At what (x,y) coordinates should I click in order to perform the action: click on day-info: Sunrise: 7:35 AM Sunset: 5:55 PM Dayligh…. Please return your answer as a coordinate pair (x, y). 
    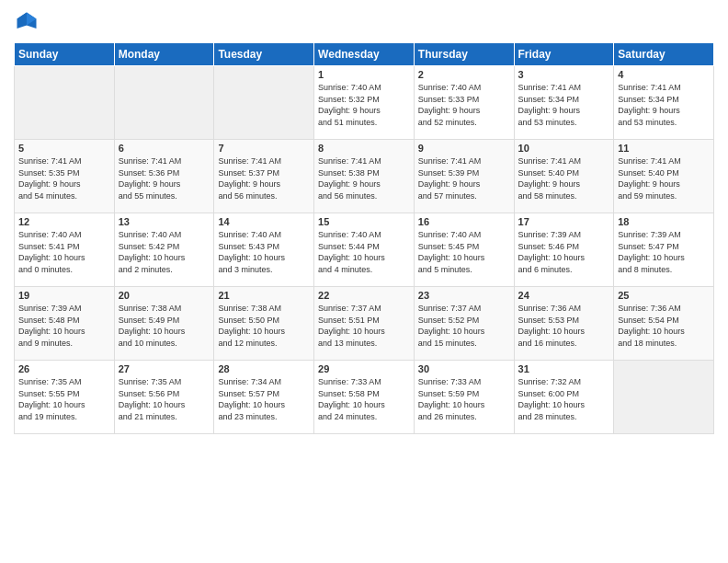
    Looking at the image, I should click on (64, 399).